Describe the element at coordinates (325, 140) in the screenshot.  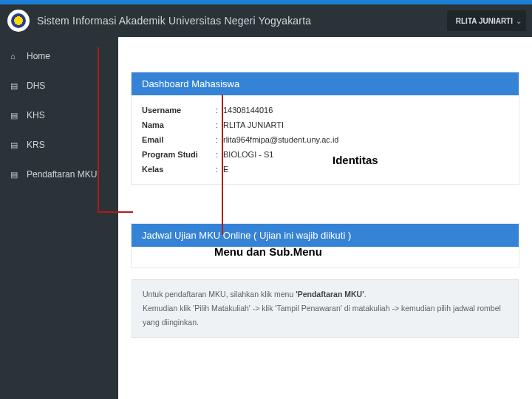
I see `identity-row-email: Email : rlita964fmipa@student.uny.ac.id` at that location.